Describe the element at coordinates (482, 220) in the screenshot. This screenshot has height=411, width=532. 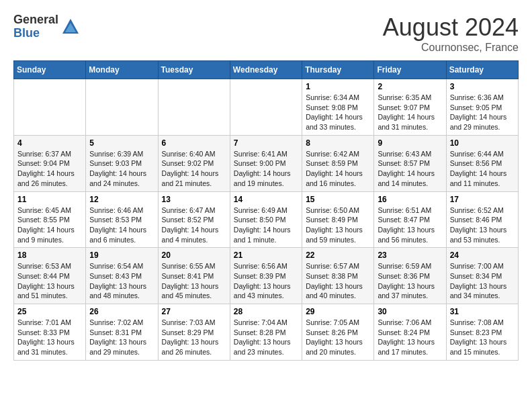
I see `table-row: 17Sunrise: 6:52 AMSunset: 8:46 PMDayligh…` at that location.